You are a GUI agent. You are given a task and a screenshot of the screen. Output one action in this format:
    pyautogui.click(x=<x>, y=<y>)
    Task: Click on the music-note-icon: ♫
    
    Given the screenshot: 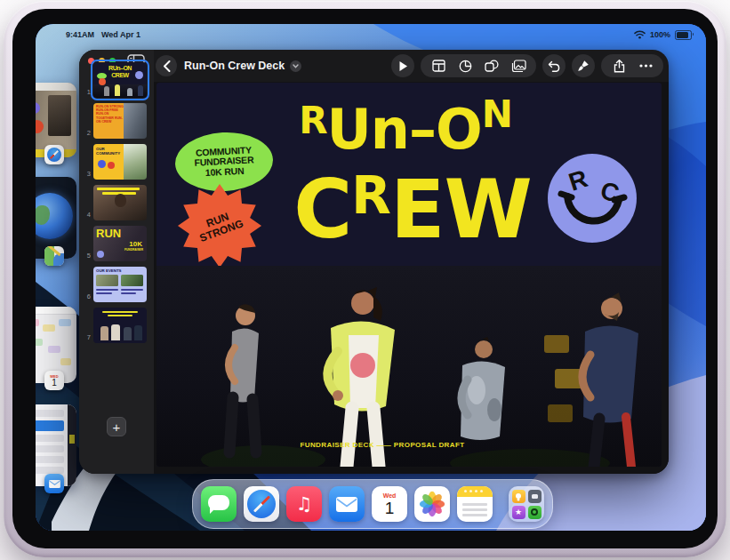 What is the action you would take?
    pyautogui.click(x=304, y=504)
    